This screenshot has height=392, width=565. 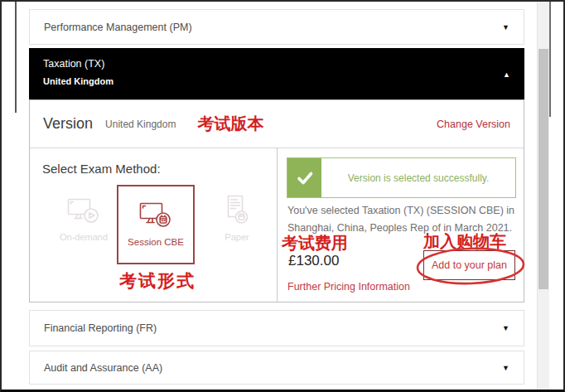 What do you see at coordinates (550, 60) in the screenshot?
I see `page-edge-line-right` at bounding box center [550, 60].